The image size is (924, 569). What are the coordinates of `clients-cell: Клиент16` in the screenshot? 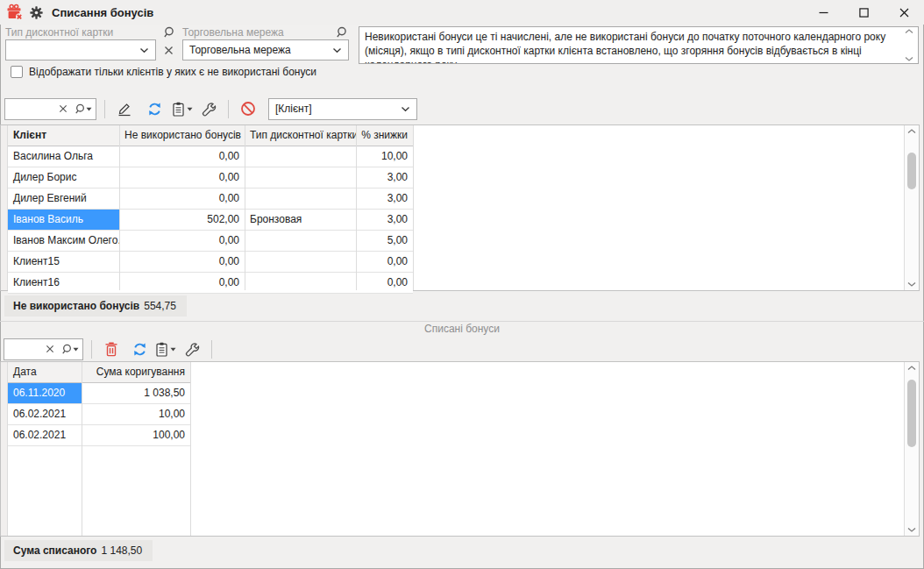 It's located at (63, 282).